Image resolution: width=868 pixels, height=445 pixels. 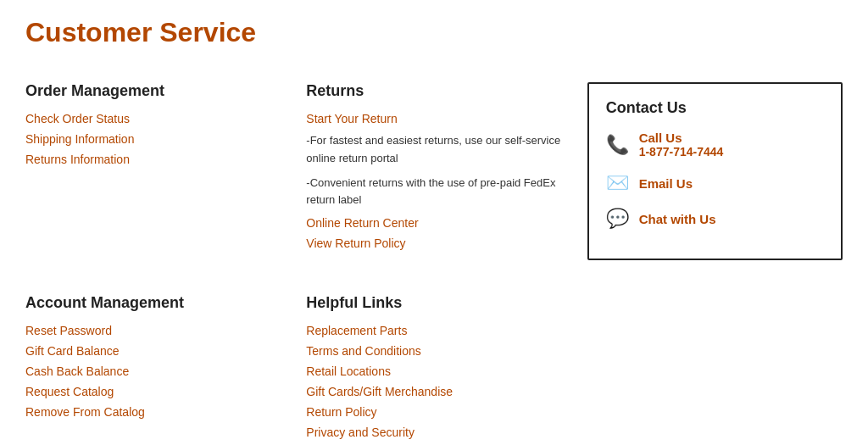 I want to click on order-management-heading: Order Management, so click(x=153, y=92).